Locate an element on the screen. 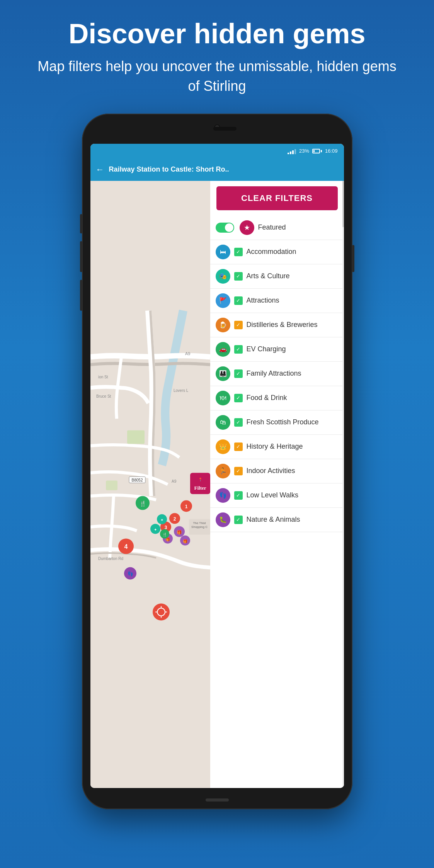 The width and height of the screenshot is (434, 868). phone-speaker is located at coordinates (225, 129).